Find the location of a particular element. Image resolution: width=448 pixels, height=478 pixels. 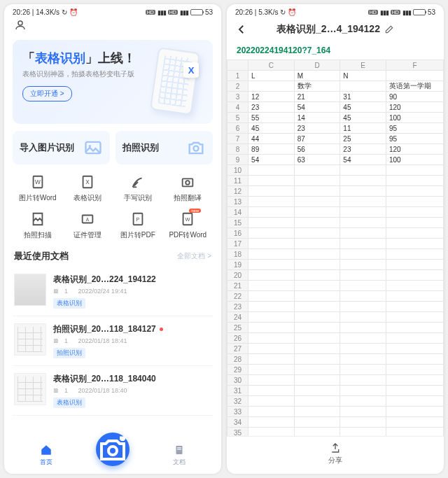

grid-id: A证件管理 is located at coordinates (88, 225).